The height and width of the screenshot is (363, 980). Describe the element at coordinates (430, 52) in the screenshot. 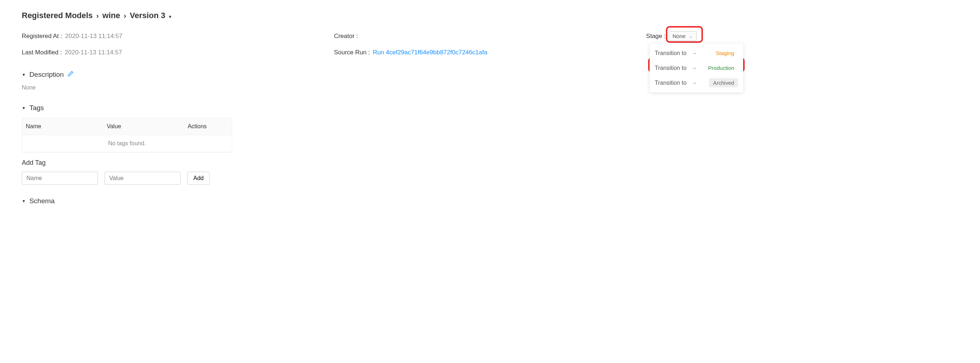

I see `source-run-link: Run 4cef29ac71f64e9bb872f0c7246c1afa` at that location.